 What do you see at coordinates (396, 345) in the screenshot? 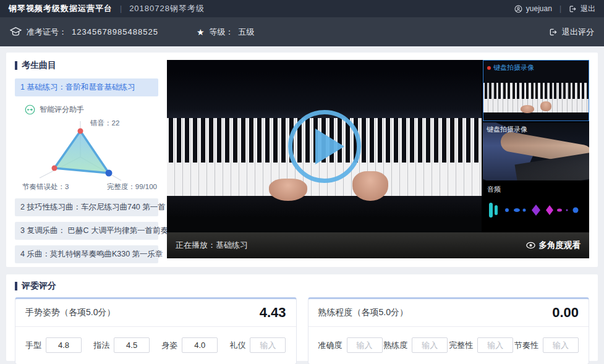
I see `proficiency-label: 熟练度` at bounding box center [396, 345].